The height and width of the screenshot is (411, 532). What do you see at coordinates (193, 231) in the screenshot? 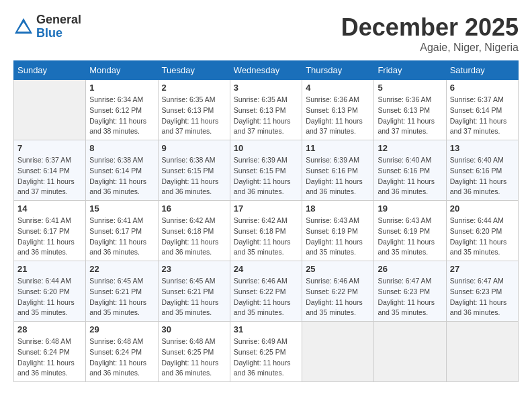
I see `calendar-day-cell: 16Sunrise: 6:42 AMSunset: 6:18 PMDayligh…` at bounding box center [193, 231].